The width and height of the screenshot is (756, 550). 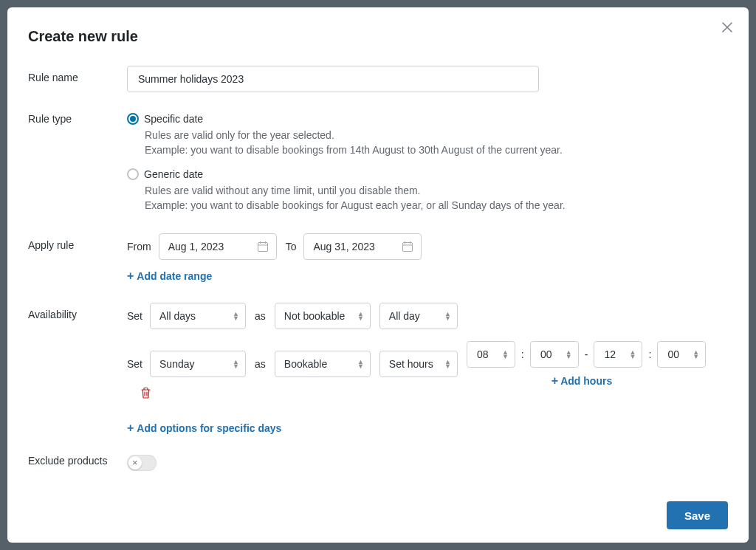 I want to click on rule-type-label: Rule type, so click(x=78, y=119).